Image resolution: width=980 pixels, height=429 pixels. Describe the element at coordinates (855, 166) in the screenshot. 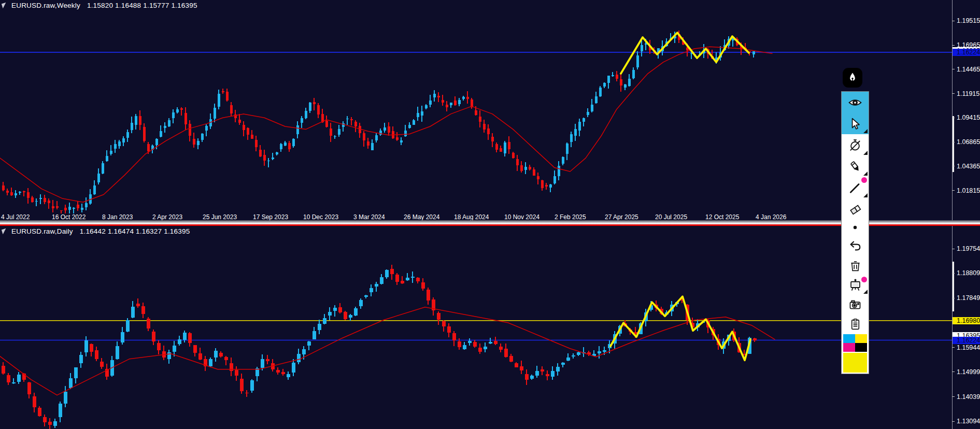

I see `marker-tool-button` at that location.